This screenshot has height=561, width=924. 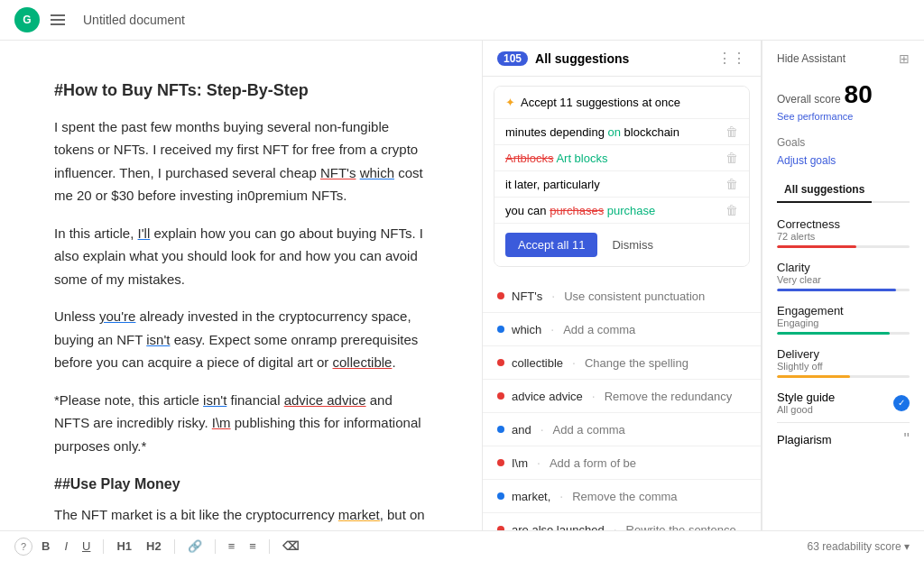 What do you see at coordinates (808, 99) in the screenshot?
I see `overall-score-label: Overall score` at bounding box center [808, 99].